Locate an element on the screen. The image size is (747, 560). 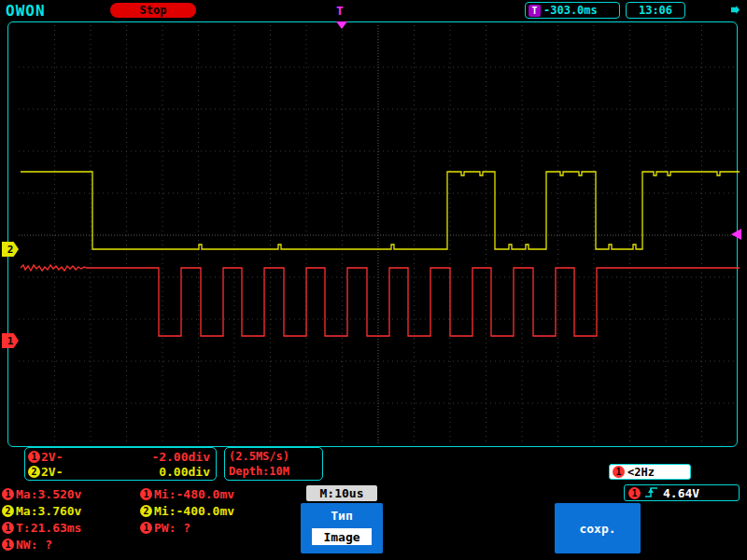
measure-ch1-nw: 1 NW: ? is located at coordinates (27, 544).